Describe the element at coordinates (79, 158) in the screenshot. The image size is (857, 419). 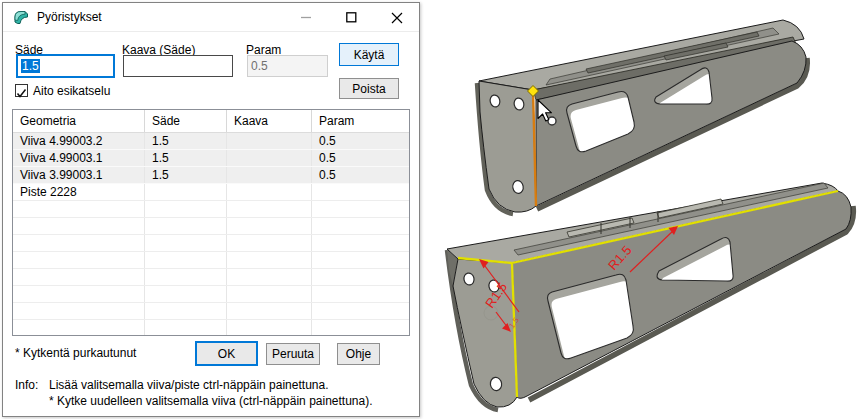
I see `cell-geometria: Viiva 4.99003.1` at that location.